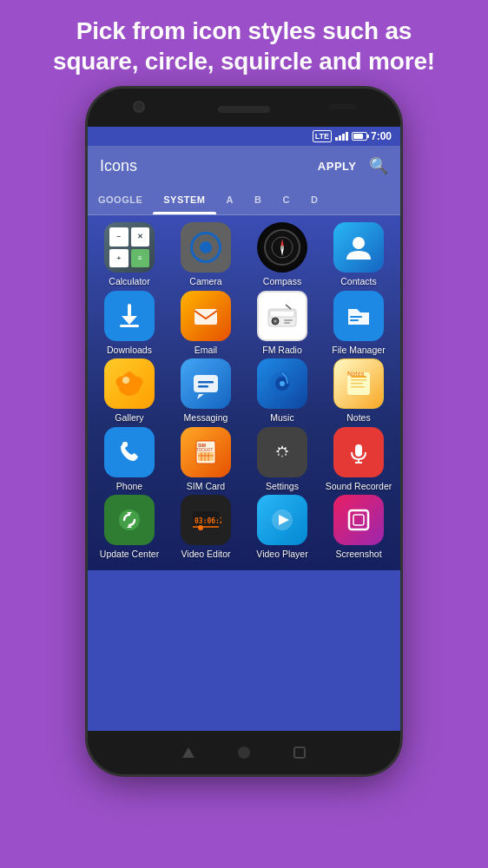 This screenshot has width=488, height=868. I want to click on icons-row-1: − ✕ + ≡ Calculator Camer, so click(244, 255).